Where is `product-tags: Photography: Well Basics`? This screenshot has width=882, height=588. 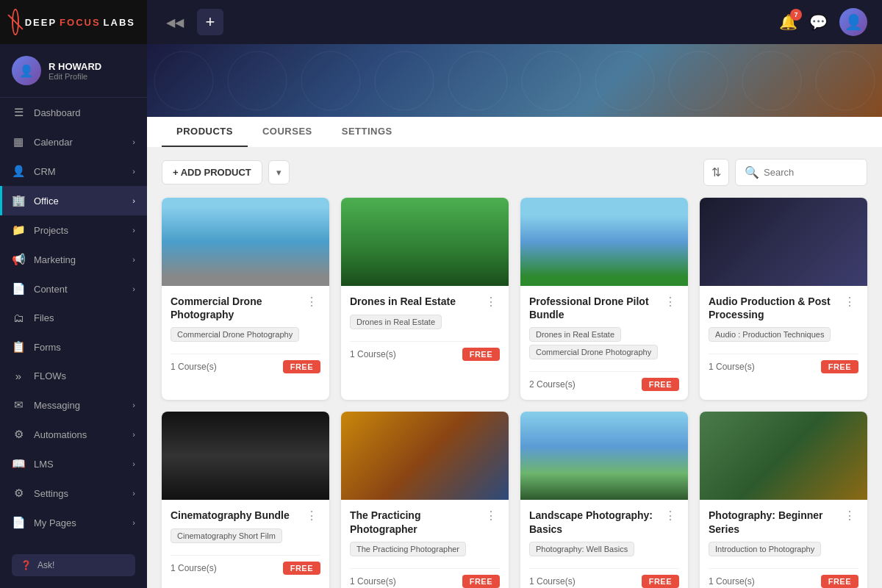 product-tags: Photography: Well Basics is located at coordinates (604, 551).